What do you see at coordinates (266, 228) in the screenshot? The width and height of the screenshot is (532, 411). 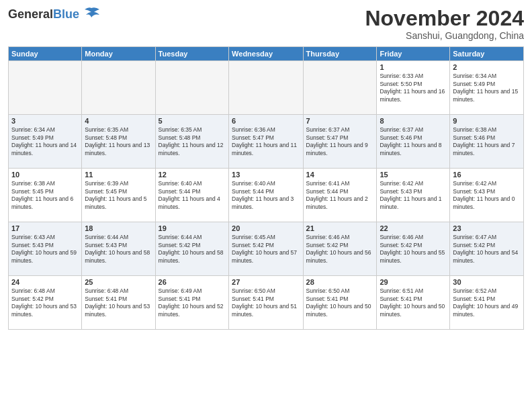 I see `day-number: 20` at bounding box center [266, 228].